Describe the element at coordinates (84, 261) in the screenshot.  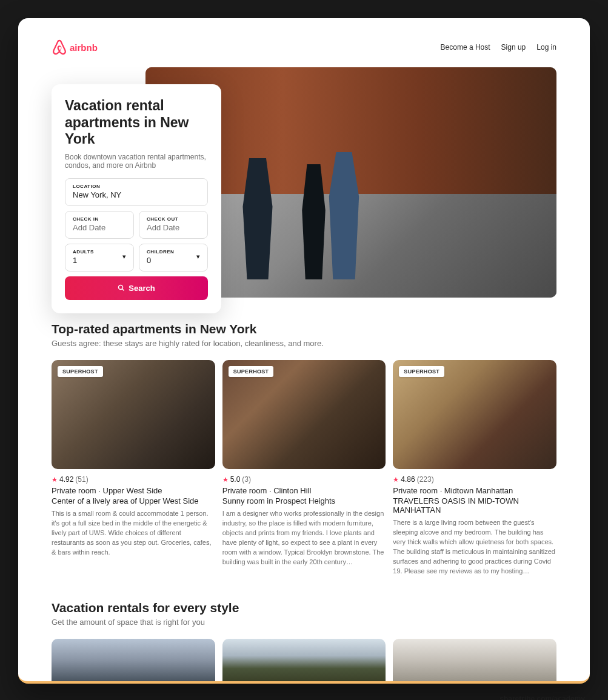
I see `adults-value: 1` at that location.